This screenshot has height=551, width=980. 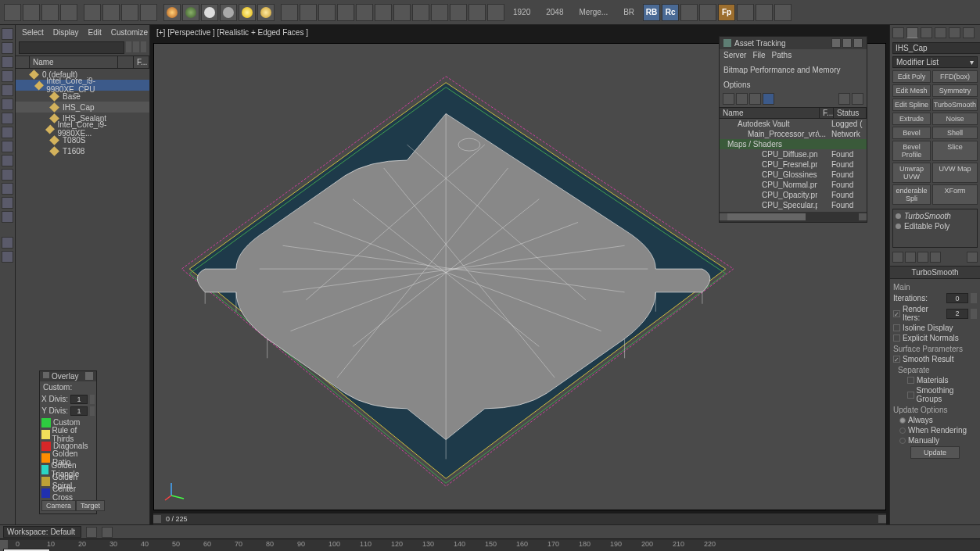 I want to click on tool-cloud-icon, so click(x=210, y=13).